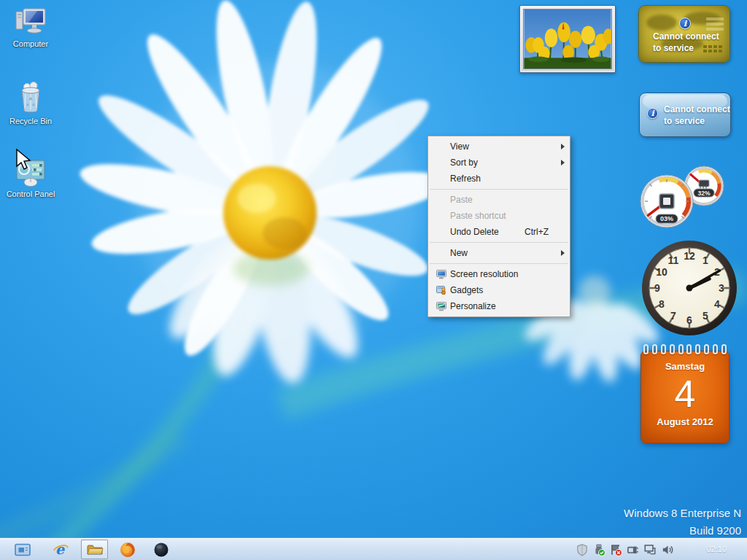  I want to click on screen-resolution-icon, so click(441, 274).